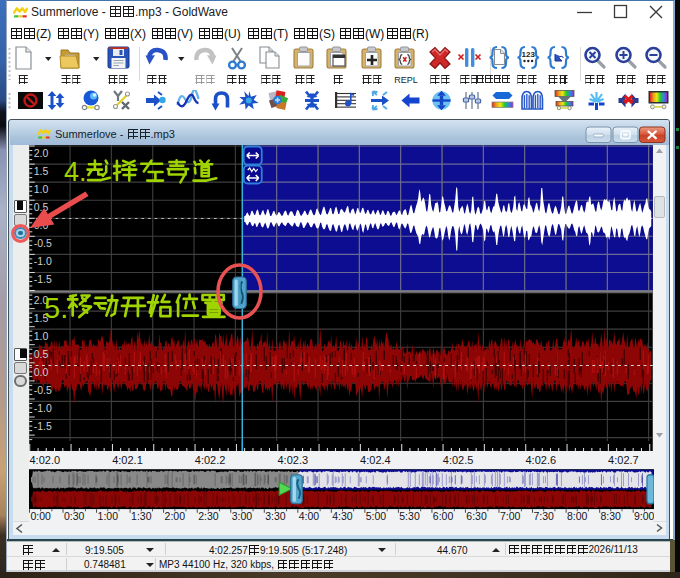 This screenshot has height=578, width=680. What do you see at coordinates (142, 515) in the screenshot?
I see `svg-text: 1:30` at bounding box center [142, 515].